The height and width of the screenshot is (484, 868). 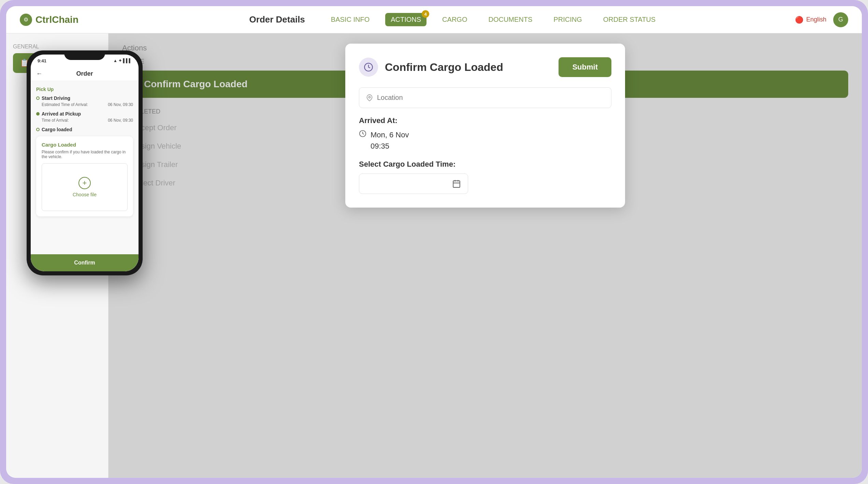 What do you see at coordinates (57, 20) in the screenshot?
I see `logo-text: CtrlChain` at bounding box center [57, 20].